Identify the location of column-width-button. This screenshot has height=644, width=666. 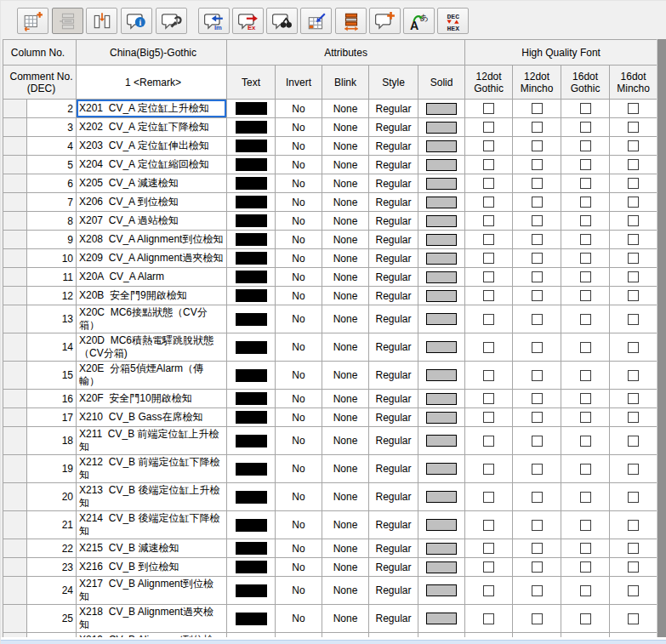
(102, 20).